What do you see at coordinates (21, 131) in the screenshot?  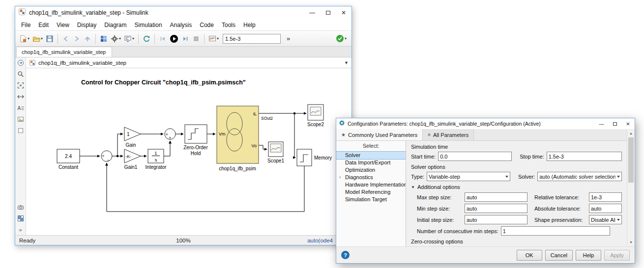 I see `shape-icon` at bounding box center [21, 131].